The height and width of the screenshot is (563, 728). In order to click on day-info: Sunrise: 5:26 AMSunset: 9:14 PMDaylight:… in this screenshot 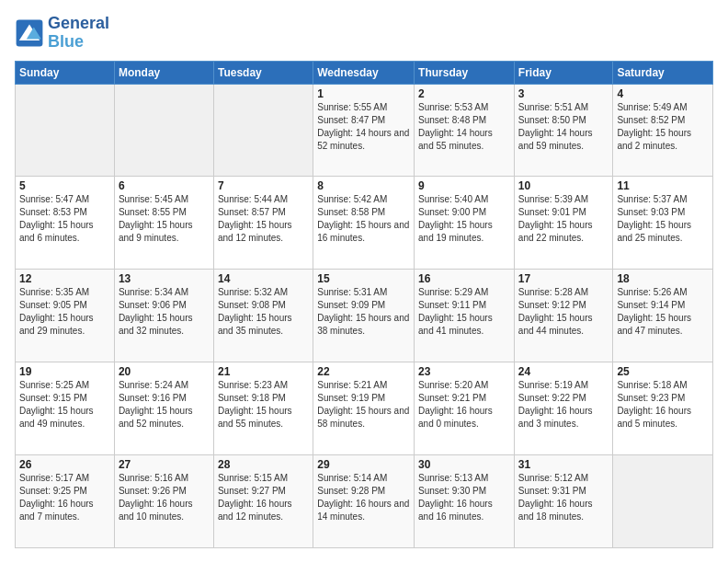, I will do `click(663, 312)`.